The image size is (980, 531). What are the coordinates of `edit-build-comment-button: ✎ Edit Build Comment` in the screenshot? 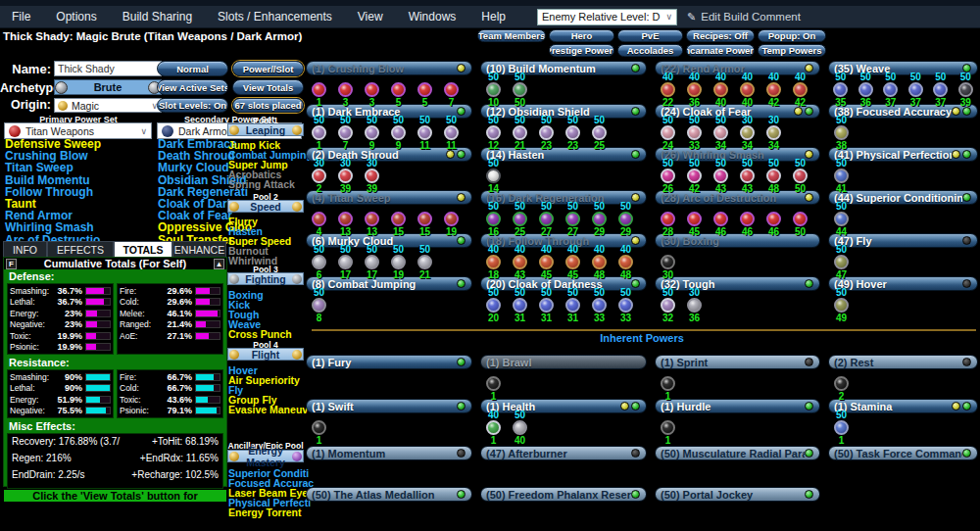 It's located at (744, 18).